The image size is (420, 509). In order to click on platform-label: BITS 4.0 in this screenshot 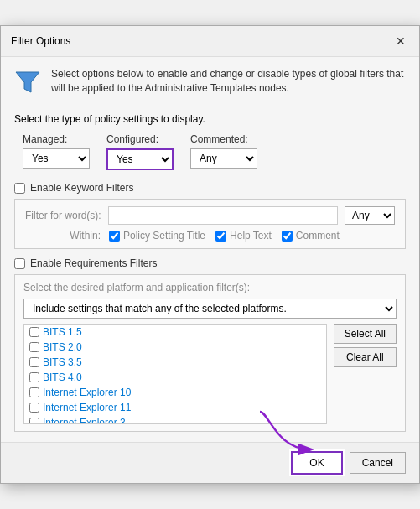, I will do `click(62, 377)`.